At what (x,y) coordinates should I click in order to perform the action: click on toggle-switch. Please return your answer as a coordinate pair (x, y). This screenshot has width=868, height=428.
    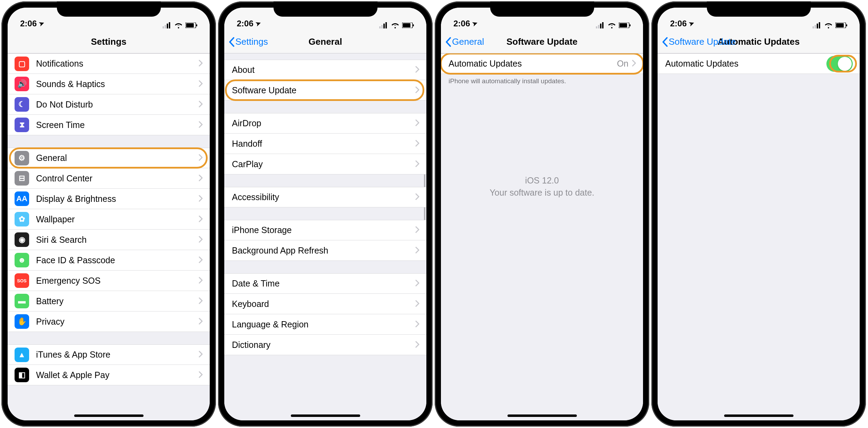
    Looking at the image, I should click on (840, 64).